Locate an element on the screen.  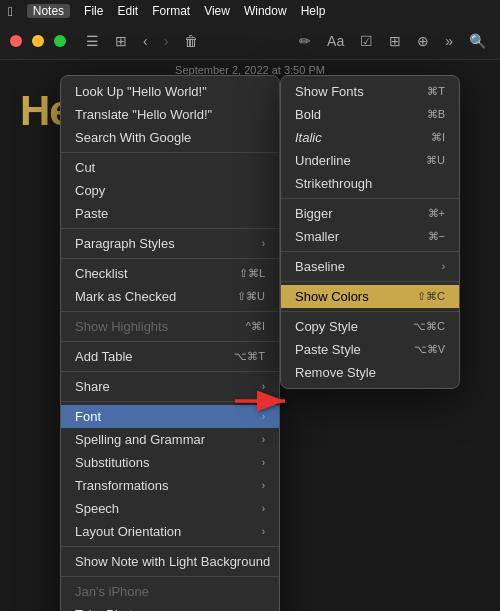
menu-cut: Cut is located at coordinates (170, 168).